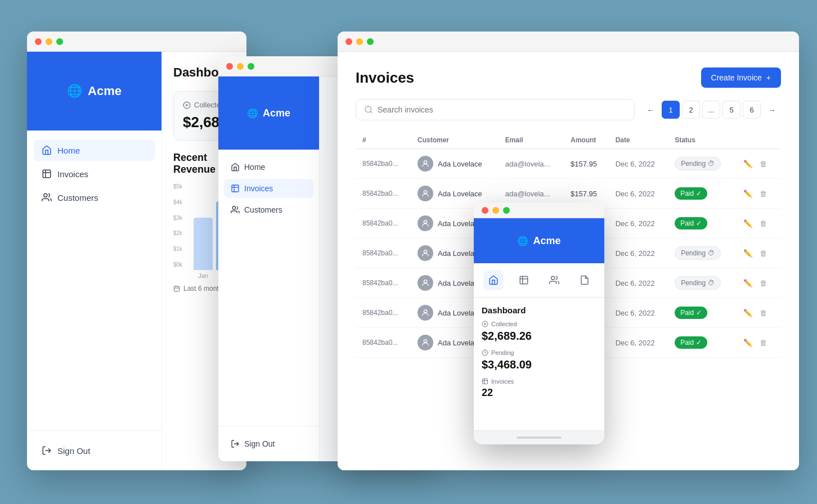  What do you see at coordinates (539, 360) in the screenshot?
I see `pending-section: Pending $3,468.09` at bounding box center [539, 360].